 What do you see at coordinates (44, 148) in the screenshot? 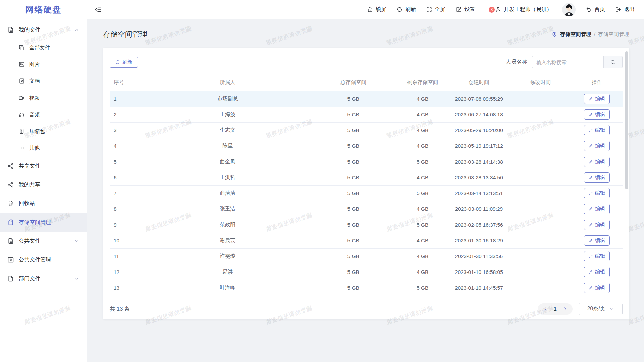
I see `sidebar-item-other: 其他` at bounding box center [44, 148].